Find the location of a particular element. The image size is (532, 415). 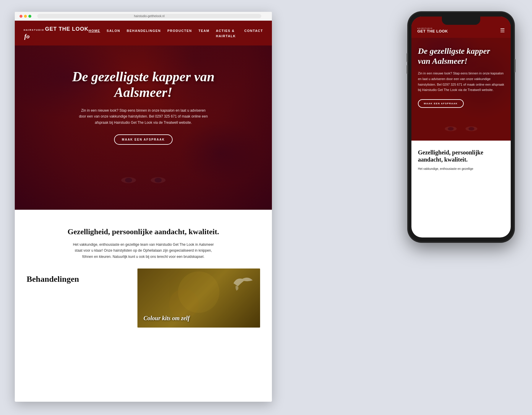

desktop-hero-description: Zin in een nieuwe look? Stap eens binnen… is located at coordinates (143, 116).